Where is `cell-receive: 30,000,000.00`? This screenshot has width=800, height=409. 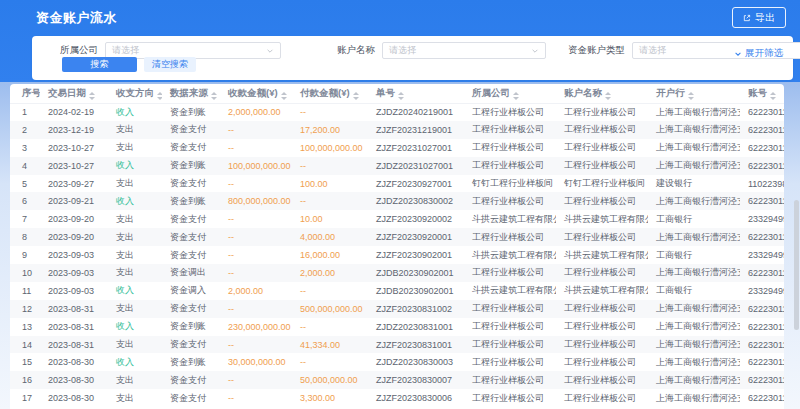 cell-receive: 30,000,000.00 is located at coordinates (256, 362).